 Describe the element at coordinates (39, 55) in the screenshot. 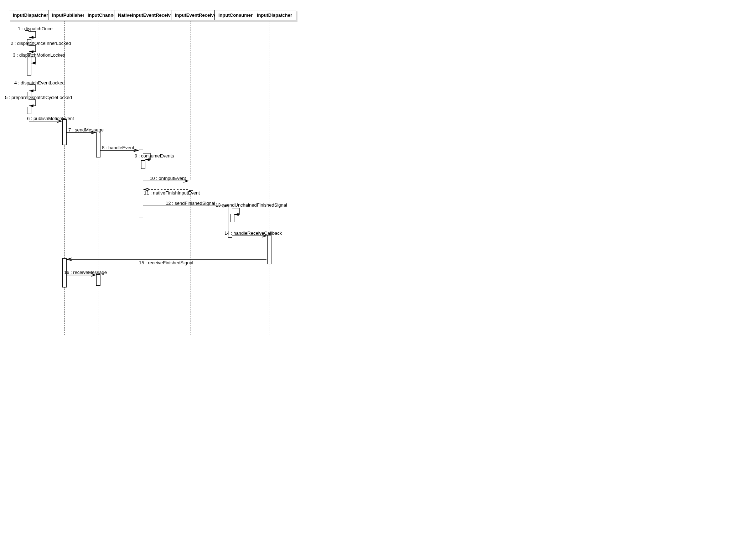

I see `message-label: 3 : dispatchMotionLocked` at that location.